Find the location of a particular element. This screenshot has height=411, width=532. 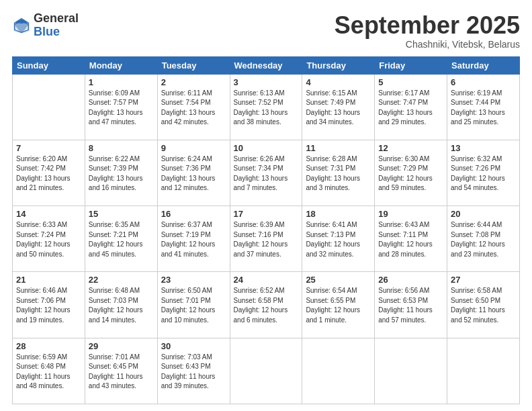

logo: General Blue is located at coordinates (46, 26).